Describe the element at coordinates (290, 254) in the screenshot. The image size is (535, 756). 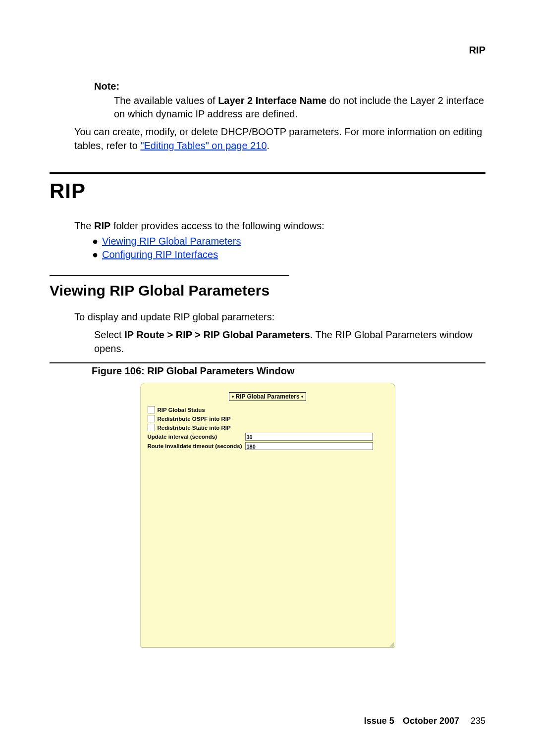
I see `list-item: Configuring RIP Interfaces` at that location.